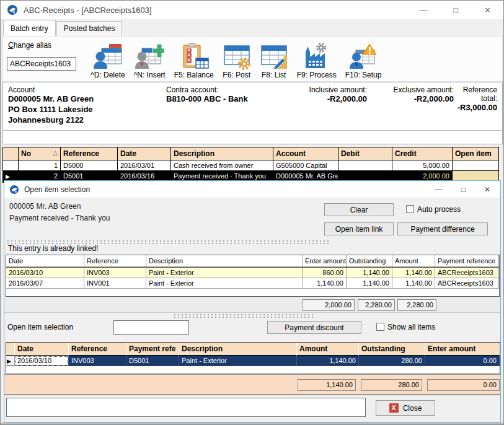 This screenshot has width=504, height=425. I want to click on sort-ascending-icon: △, so click(55, 154).